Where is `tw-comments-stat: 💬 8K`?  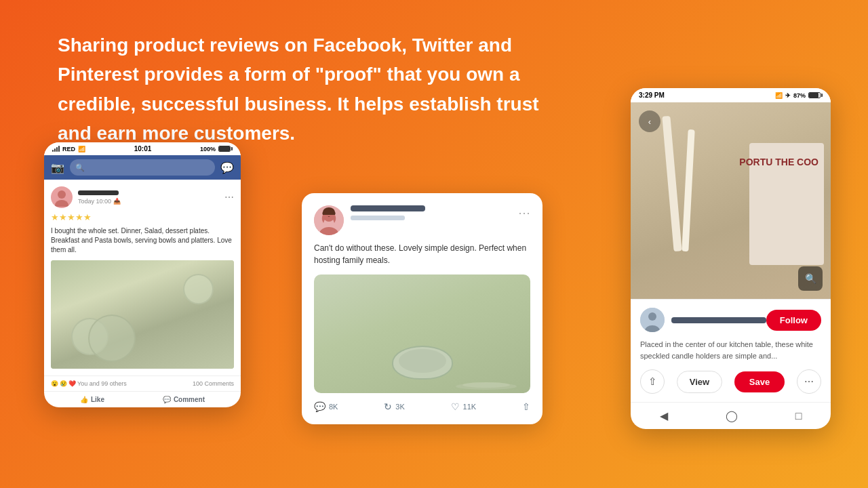 tw-comments-stat: 💬 8K is located at coordinates (326, 407).